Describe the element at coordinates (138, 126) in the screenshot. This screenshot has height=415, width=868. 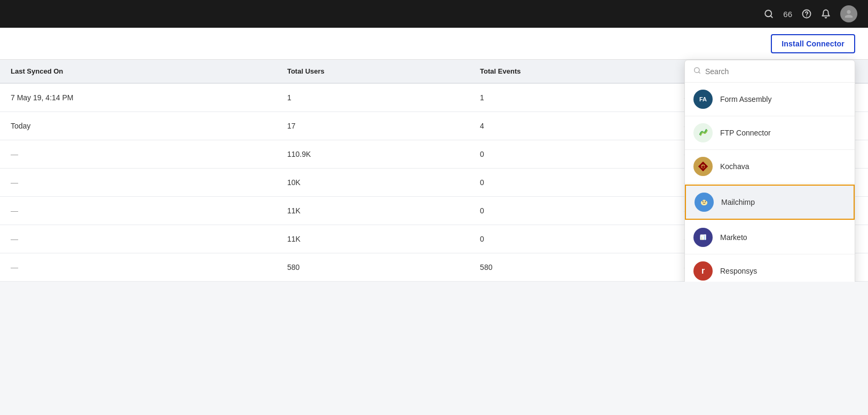
I see `cell-last_synced_on: Today` at that location.